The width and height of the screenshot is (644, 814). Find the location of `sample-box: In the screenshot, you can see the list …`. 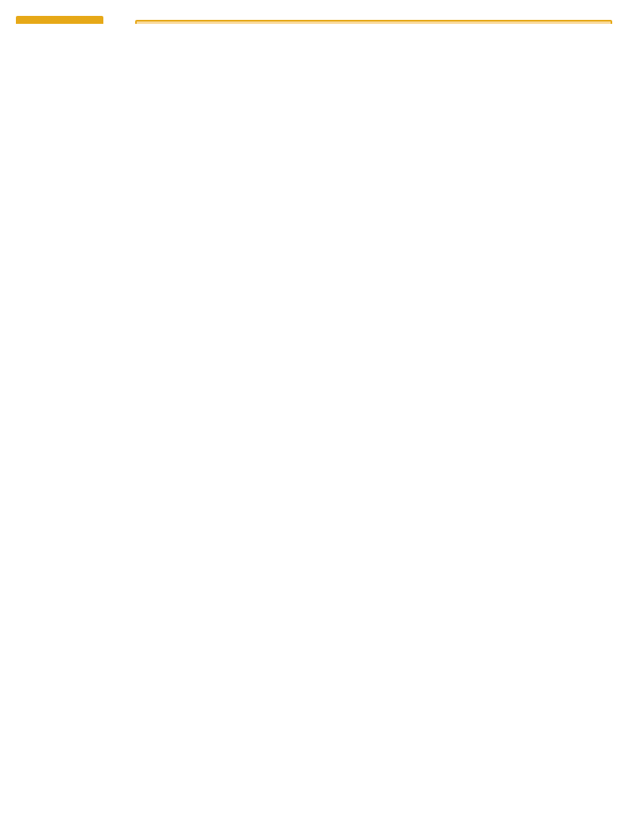

sample-box: In the screenshot, you can see the list … is located at coordinates (374, 22).